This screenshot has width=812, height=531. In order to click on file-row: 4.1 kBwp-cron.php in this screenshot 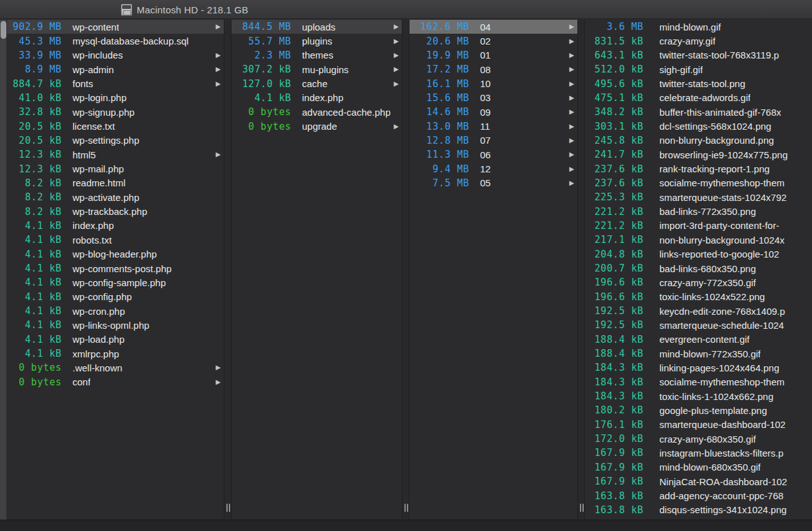, I will do `click(116, 311)`.